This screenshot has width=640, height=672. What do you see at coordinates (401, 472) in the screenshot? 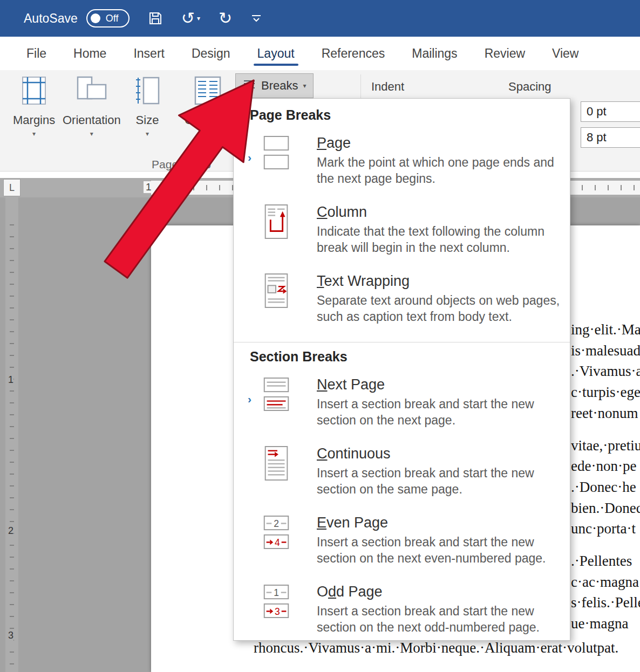
I see `menu-item-continuous: ContinuousInsert a section break and sta…` at bounding box center [401, 472].